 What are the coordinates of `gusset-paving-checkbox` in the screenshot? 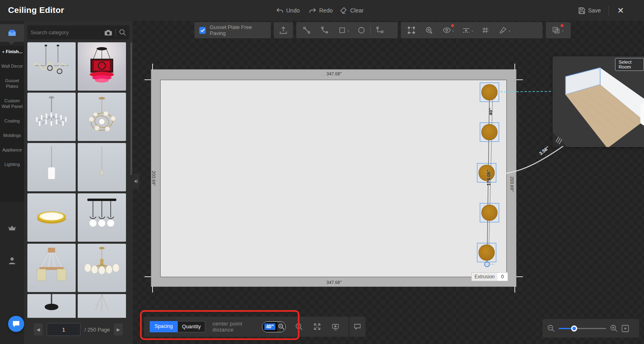 It's located at (202, 31).